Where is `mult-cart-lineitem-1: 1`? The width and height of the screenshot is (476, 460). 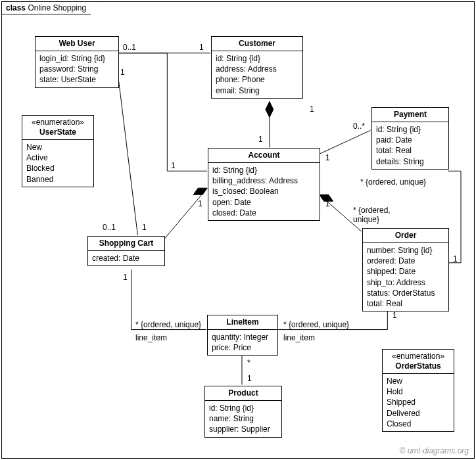
mult-cart-lineitem-1: 1 is located at coordinates (125, 277).